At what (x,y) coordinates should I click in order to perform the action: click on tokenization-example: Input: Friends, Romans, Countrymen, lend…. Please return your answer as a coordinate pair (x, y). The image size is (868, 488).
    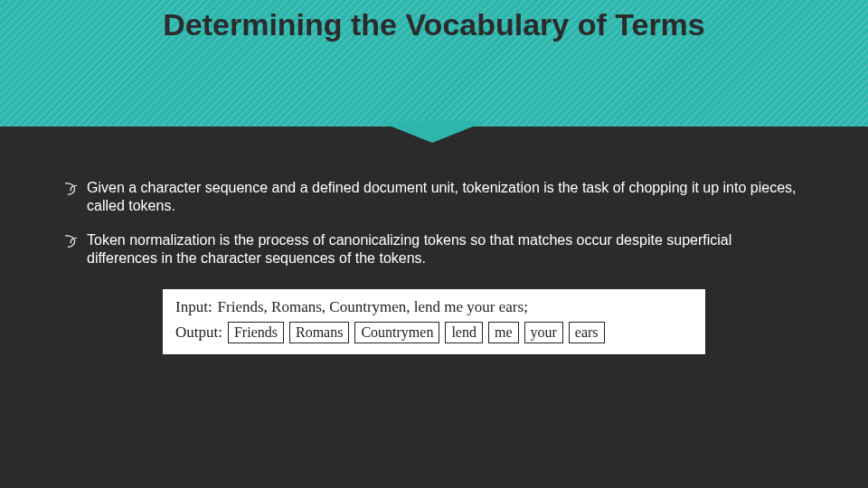
    Looking at the image, I should click on (434, 322).